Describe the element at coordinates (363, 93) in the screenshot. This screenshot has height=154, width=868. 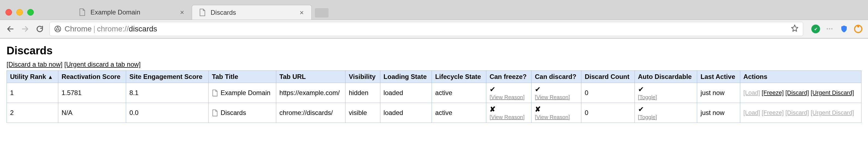
I see `cell-visibility: hidden` at that location.